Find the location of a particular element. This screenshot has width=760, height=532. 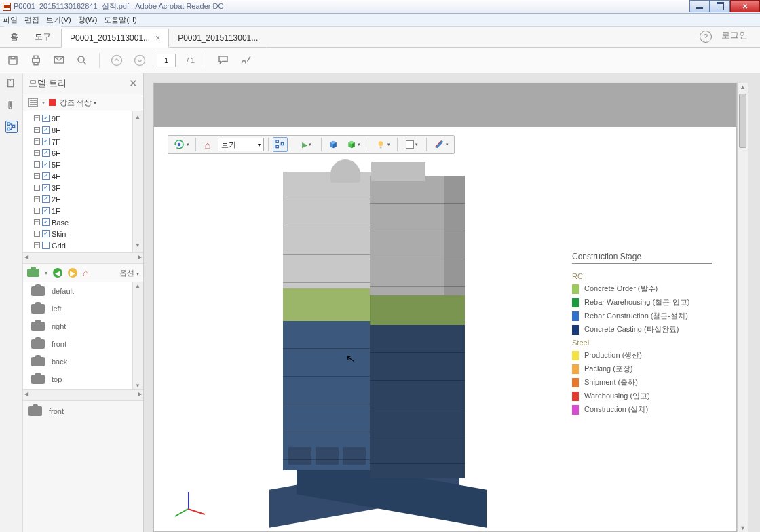

legend-item: Warehousing (입고) is located at coordinates (642, 396).